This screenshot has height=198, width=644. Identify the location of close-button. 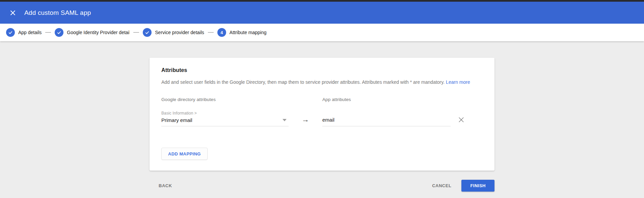
(13, 13).